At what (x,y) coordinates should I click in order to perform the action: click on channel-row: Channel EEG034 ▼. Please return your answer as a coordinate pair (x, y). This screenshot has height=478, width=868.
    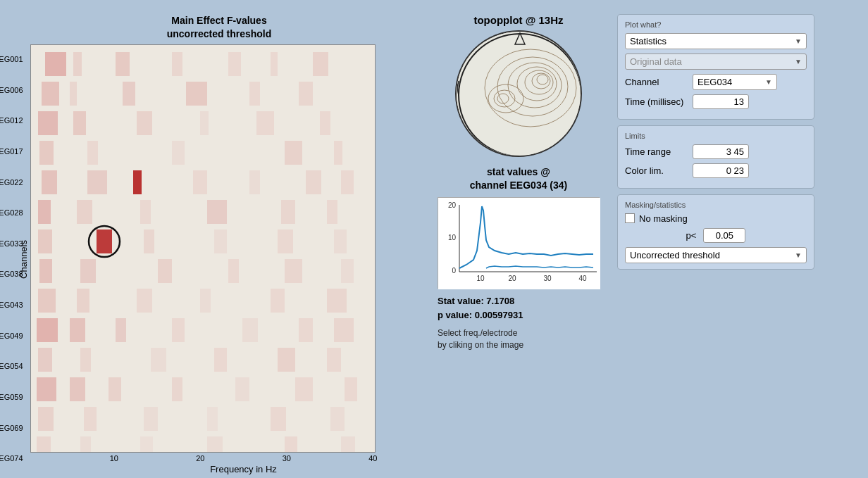
    Looking at the image, I should click on (716, 82).